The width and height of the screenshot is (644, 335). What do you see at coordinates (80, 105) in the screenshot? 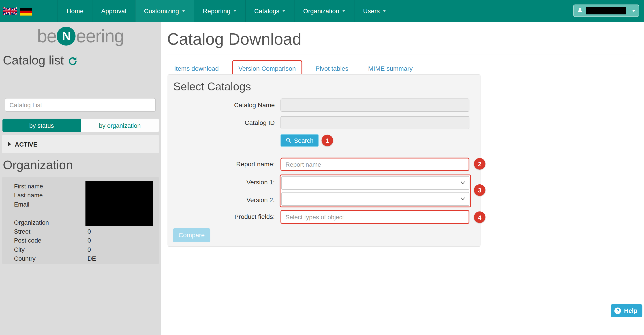
I see `catalog-list-search-input` at bounding box center [80, 105].